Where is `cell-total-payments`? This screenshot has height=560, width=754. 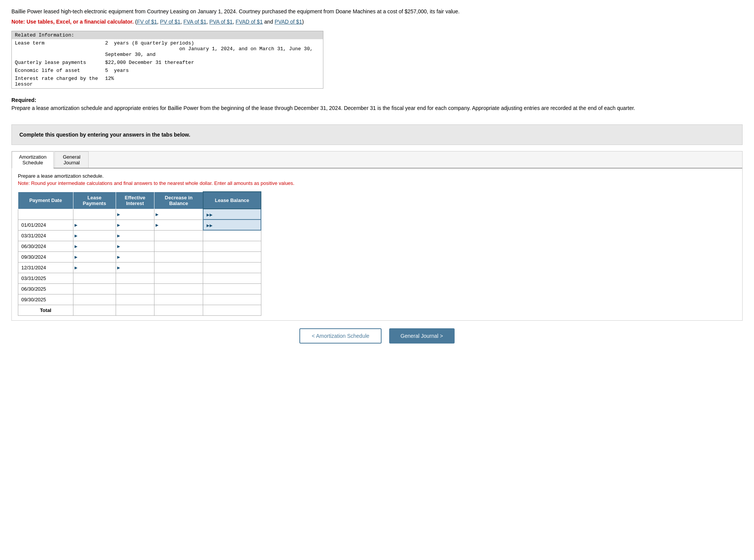
cell-total-payments is located at coordinates (94, 310).